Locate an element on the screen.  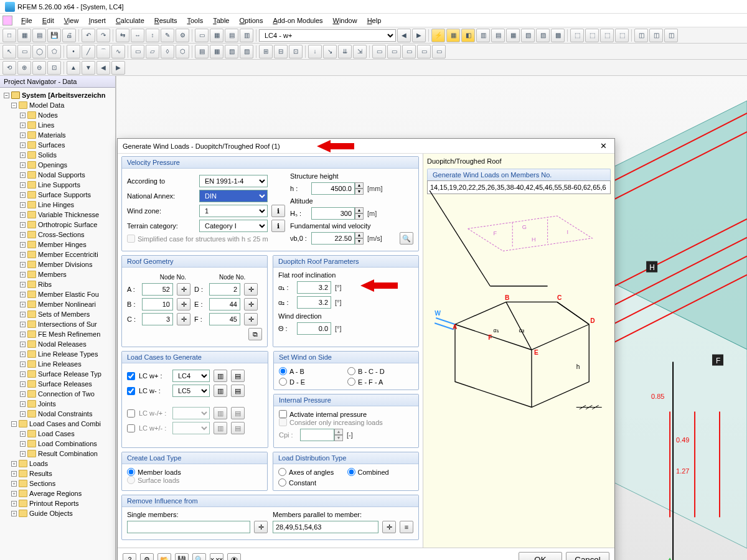
menu-edit: Edit is located at coordinates (49, 21).